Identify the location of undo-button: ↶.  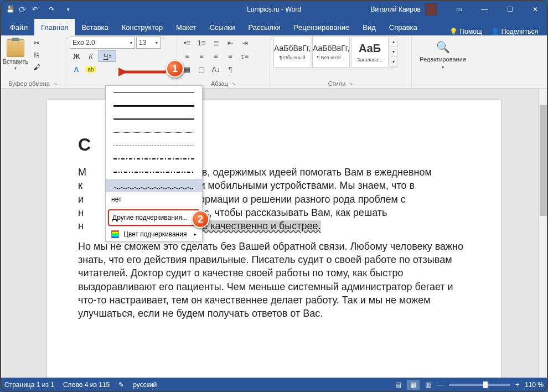
(35, 9).